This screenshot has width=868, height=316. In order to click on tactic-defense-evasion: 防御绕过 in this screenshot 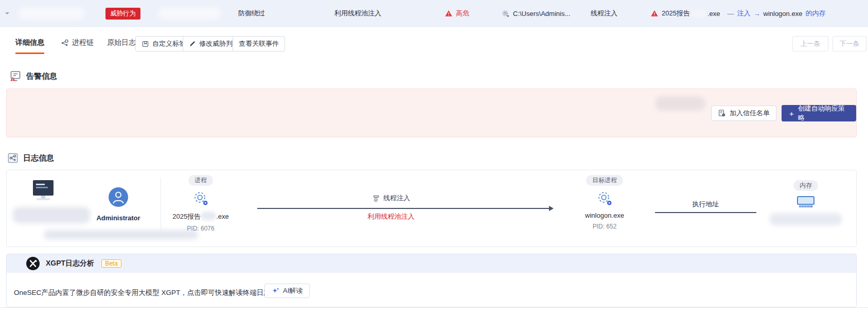, I will do `click(252, 13)`.